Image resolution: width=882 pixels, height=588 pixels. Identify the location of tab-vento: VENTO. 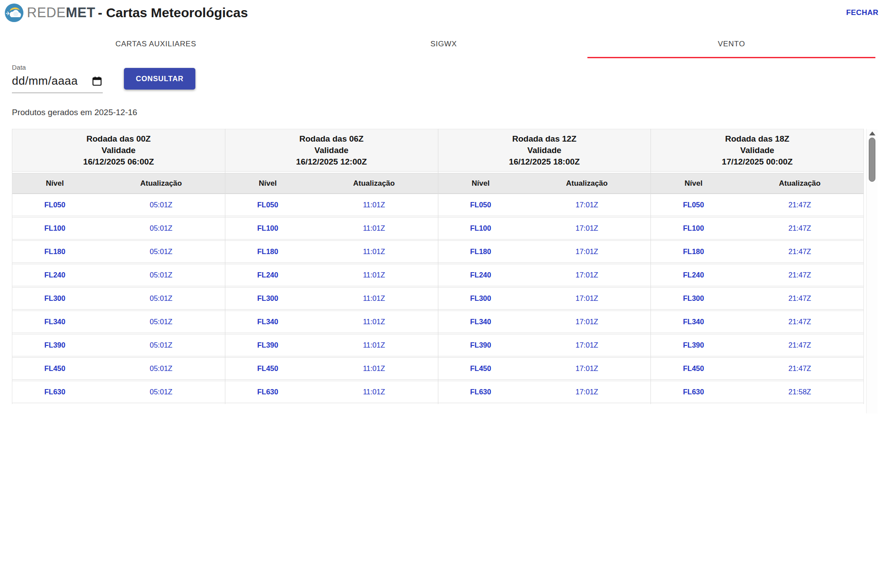
(731, 45).